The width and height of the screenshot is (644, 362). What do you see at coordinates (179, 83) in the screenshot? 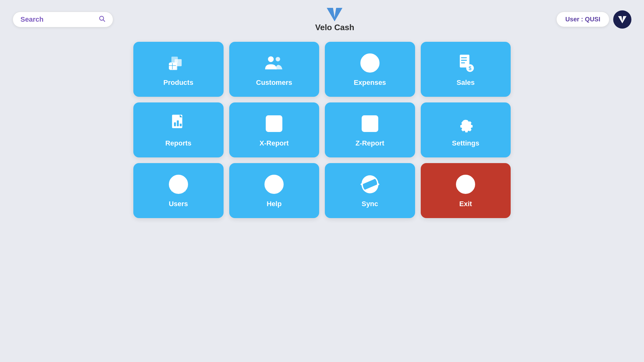
I see `tile-products-label: Products` at bounding box center [179, 83].